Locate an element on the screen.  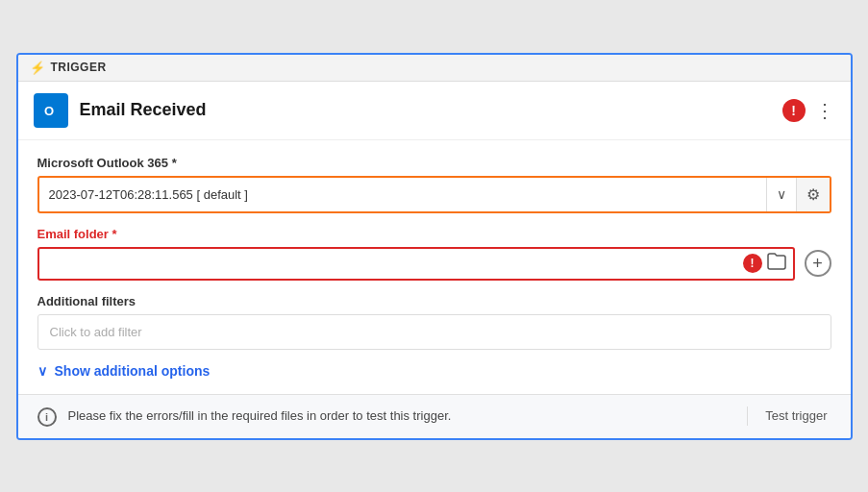
header-error-badge: ! is located at coordinates (794, 111).